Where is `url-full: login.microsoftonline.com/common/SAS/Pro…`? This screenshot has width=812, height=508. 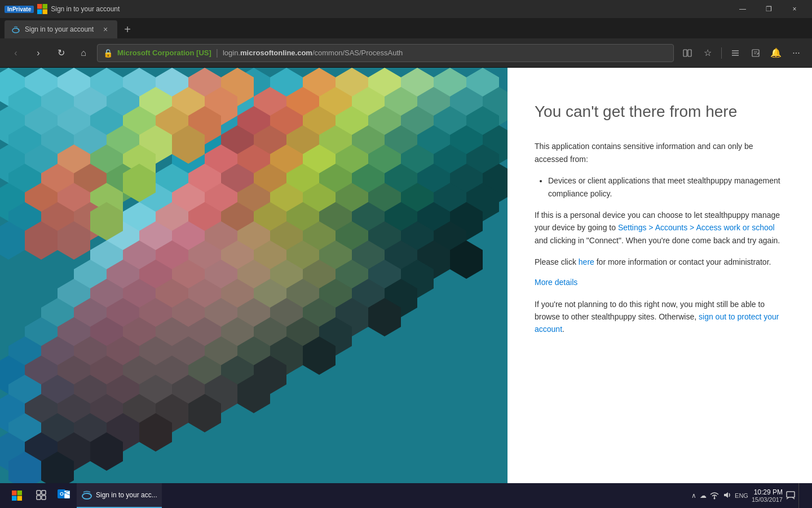 url-full: login.microsoftonline.com/common/SAS/Pro… is located at coordinates (312, 53).